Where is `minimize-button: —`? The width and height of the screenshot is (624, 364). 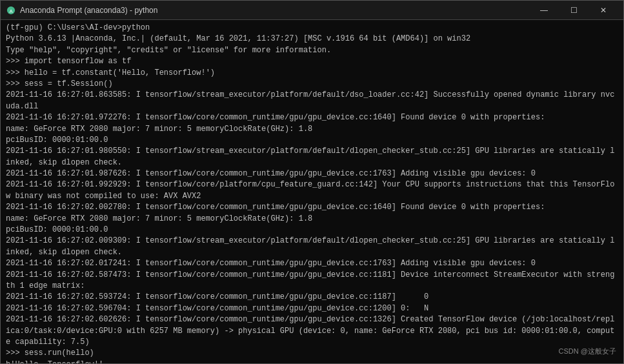 minimize-button: — is located at coordinates (544, 10).